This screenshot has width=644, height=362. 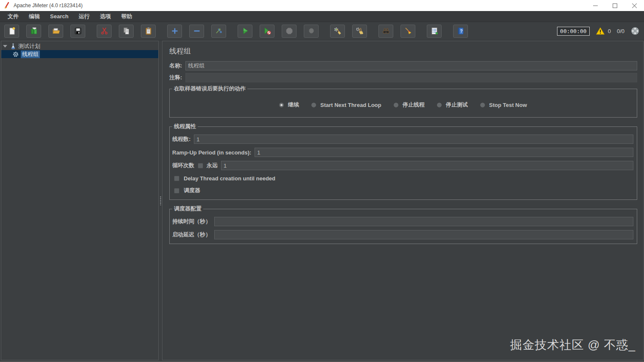 What do you see at coordinates (609, 31) in the screenshot?
I see `error-count: 0` at bounding box center [609, 31].